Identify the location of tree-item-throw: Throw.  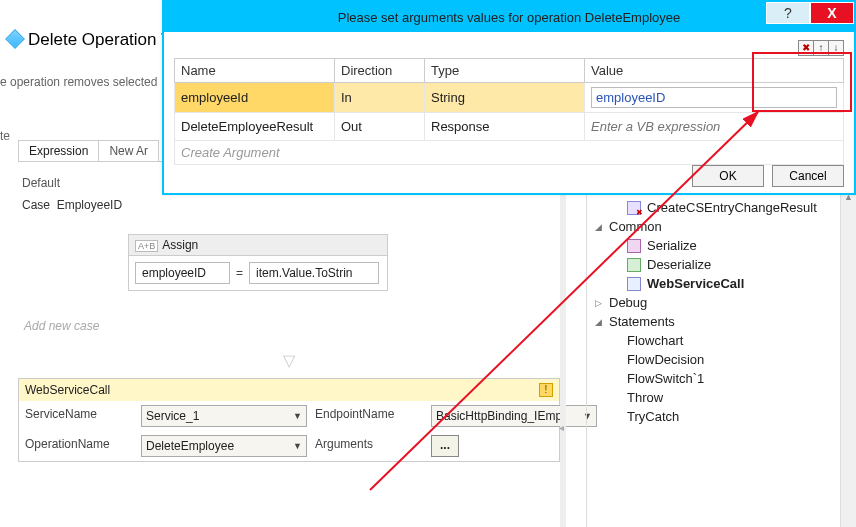
(724, 398).